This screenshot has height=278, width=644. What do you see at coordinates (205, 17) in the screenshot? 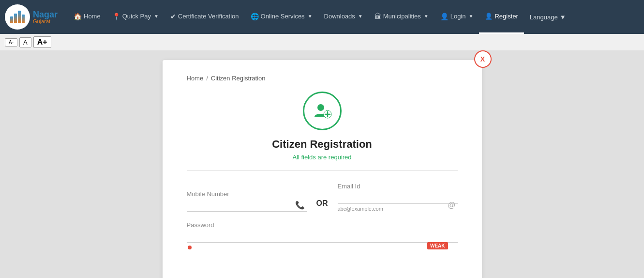
I see `nav-cert: ✔ Certificate Verification` at bounding box center [205, 17].